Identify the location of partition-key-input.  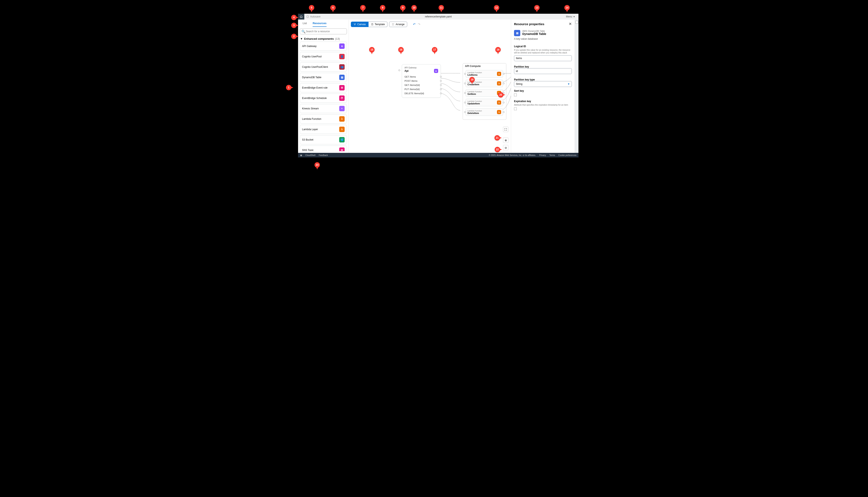
(543, 71).